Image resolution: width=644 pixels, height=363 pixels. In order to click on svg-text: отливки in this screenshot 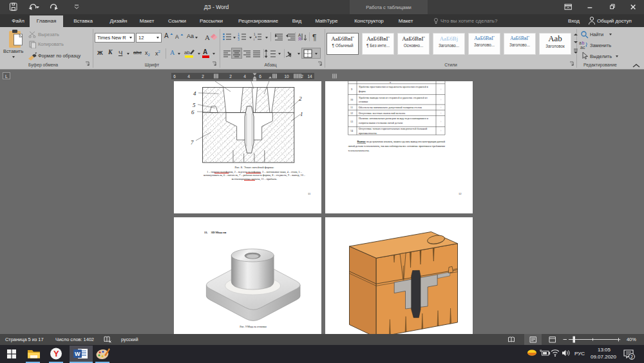, I will do `click(363, 102)`.